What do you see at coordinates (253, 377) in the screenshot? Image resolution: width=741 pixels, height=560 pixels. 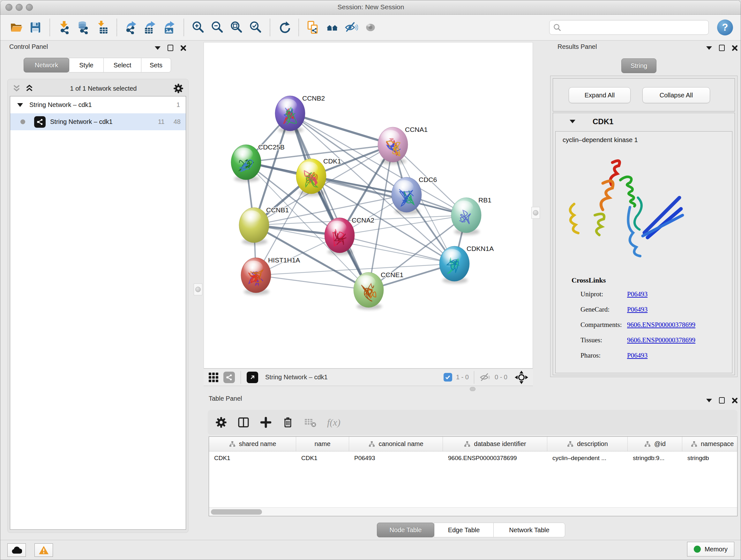 I see `detach-view-icon` at bounding box center [253, 377].